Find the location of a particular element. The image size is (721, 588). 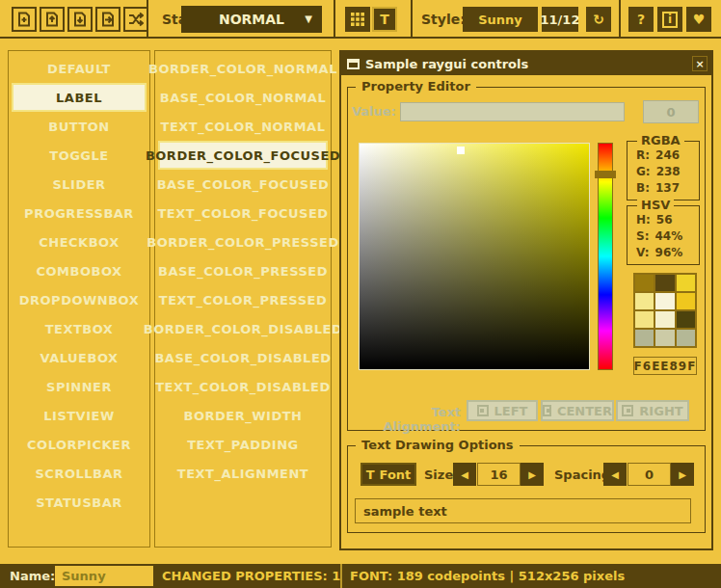

hex-color-input: F6EE89F is located at coordinates (665, 366).